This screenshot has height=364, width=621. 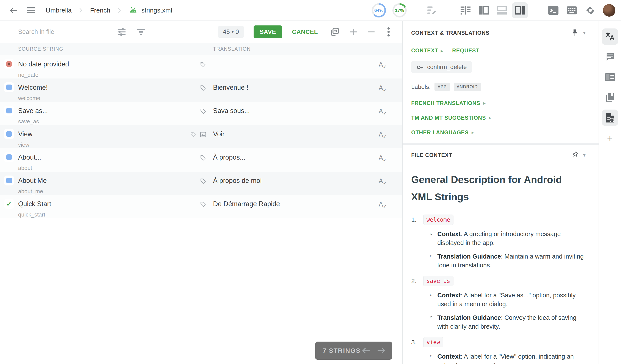 I want to click on table-row: ✓ Quick Start quick_start De Démarrage R…, so click(x=201, y=207).